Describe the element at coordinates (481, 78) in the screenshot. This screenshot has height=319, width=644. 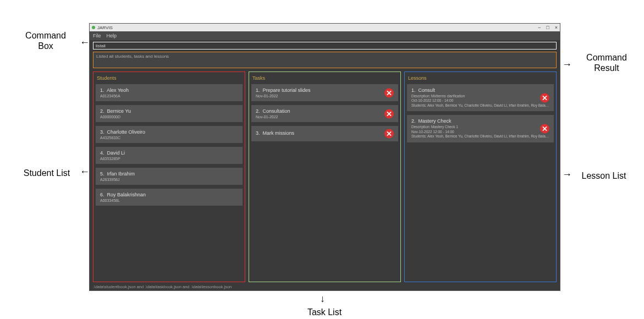
I see `lessons-header: Lessons` at that location.